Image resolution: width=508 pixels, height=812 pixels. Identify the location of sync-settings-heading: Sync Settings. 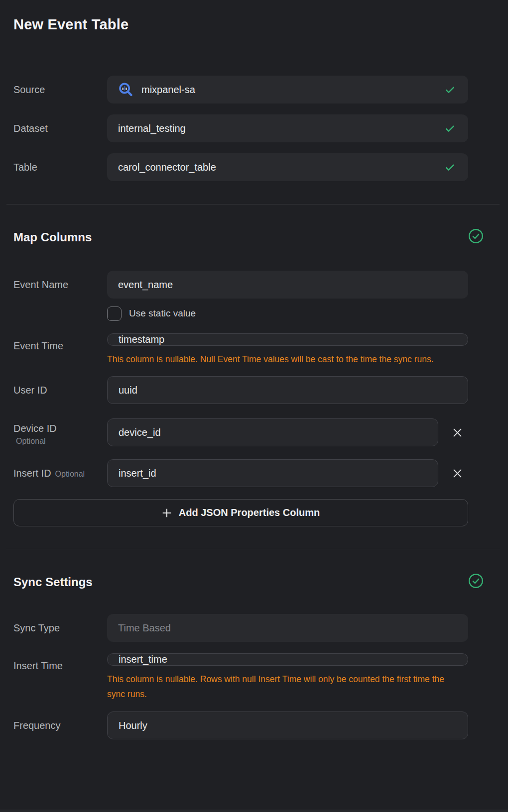
(53, 582).